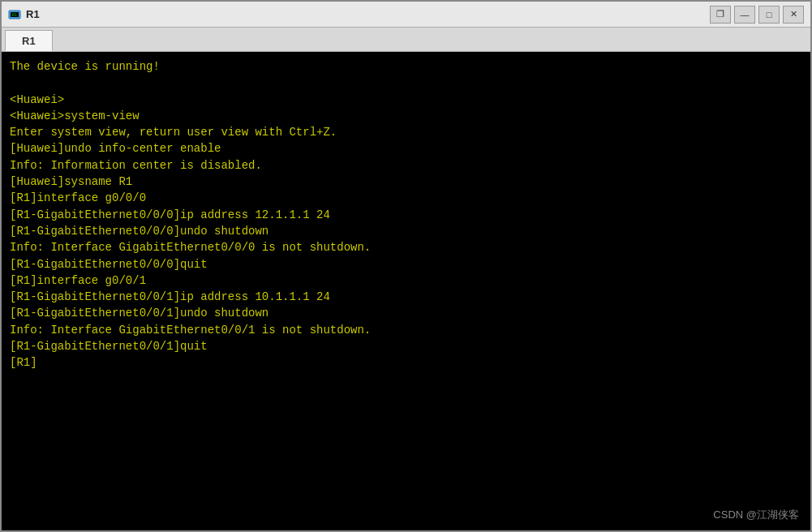  Describe the element at coordinates (769, 15) in the screenshot. I see `maximize-button: □` at that location.